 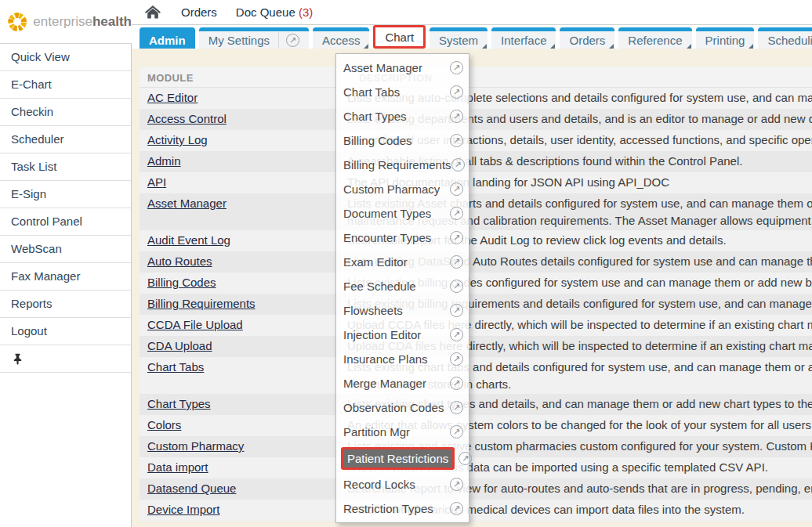 What do you see at coordinates (66, 58) in the screenshot?
I see `sidebar-item-quick-view: Quick View` at bounding box center [66, 58].